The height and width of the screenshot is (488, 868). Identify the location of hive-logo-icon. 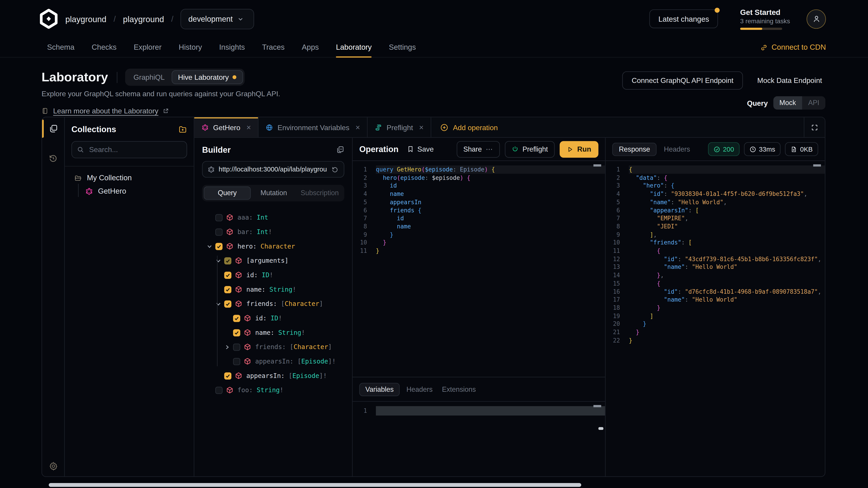
(49, 19).